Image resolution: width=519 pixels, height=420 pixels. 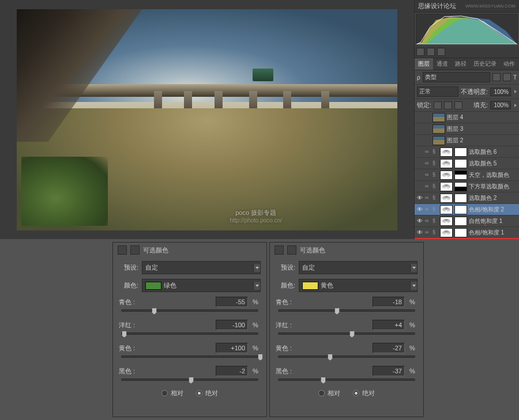 What do you see at coordinates (467, 233) in the screenshot?
I see `layer-row: 👁∞§色相/饱和度 1` at bounding box center [467, 233].